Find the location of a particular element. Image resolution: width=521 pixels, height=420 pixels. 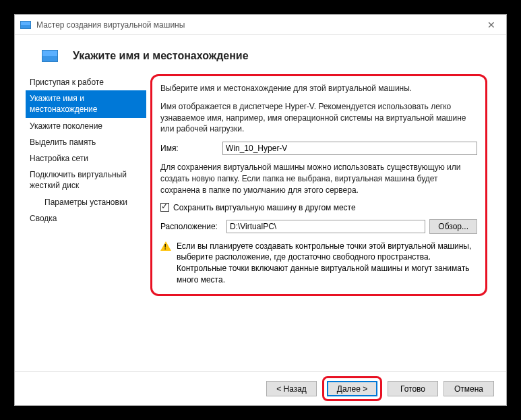

sidebar-item-install-options: Параметры установки is located at coordinates (88, 202).